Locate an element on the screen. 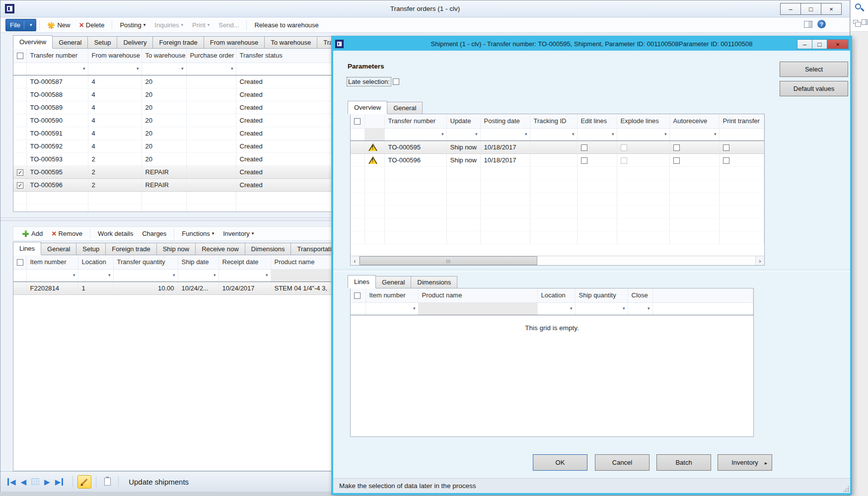 The height and width of the screenshot is (496, 868). batch-button: Batch is located at coordinates (684, 463).